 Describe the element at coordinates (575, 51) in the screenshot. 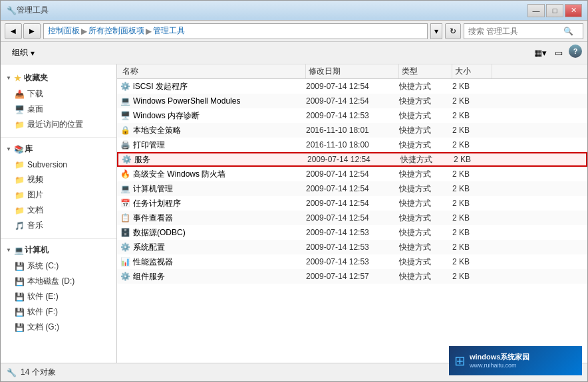

I see `help-button: ?` at that location.